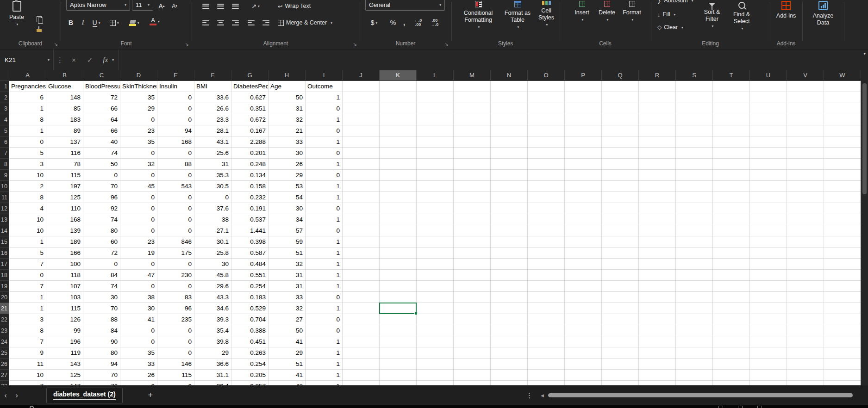 The image size is (868, 408). What do you see at coordinates (139, 153) in the screenshot?
I see `cell-D7: 0` at bounding box center [139, 153].